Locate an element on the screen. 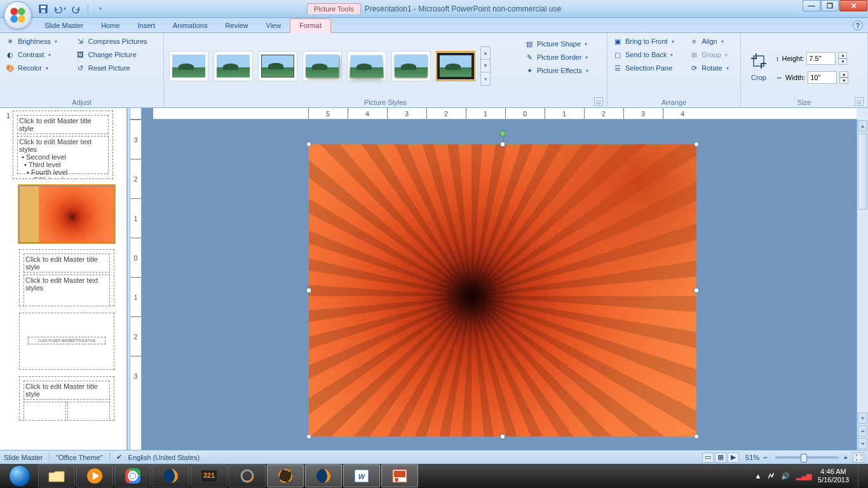  normal-view-button: ▭ is located at coordinates (708, 458).